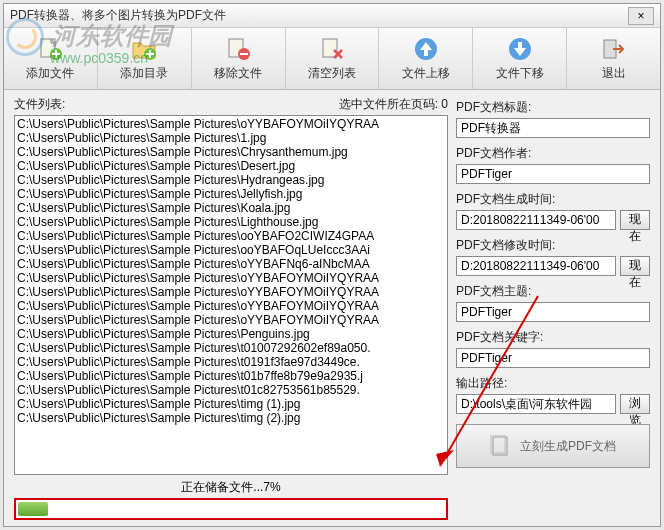 The image size is (664, 530). I want to click on progress-bar-container, so click(231, 509).